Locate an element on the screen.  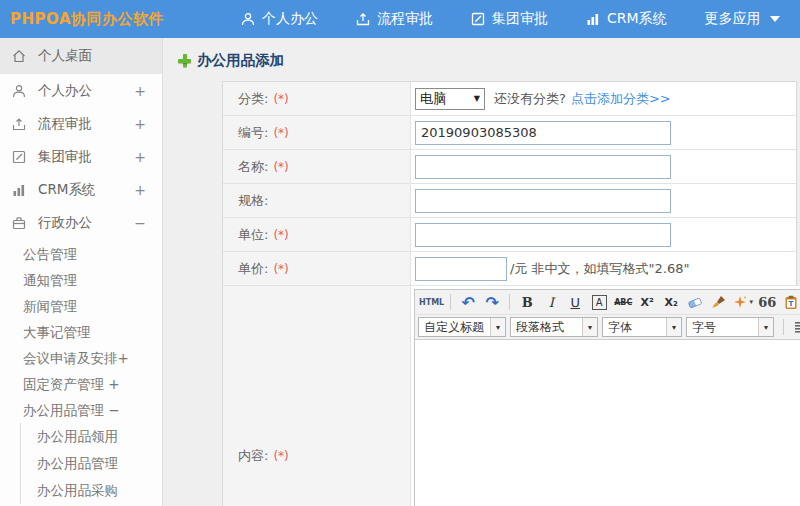
superscript-button: X² is located at coordinates (647, 302).